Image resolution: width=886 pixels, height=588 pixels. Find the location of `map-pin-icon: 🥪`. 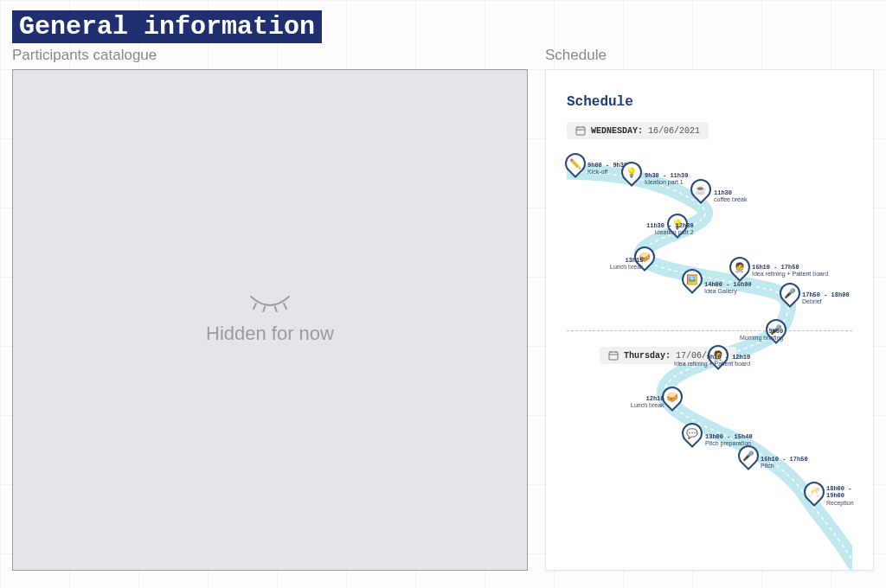

map-pin-icon: 🥪 is located at coordinates (672, 399).